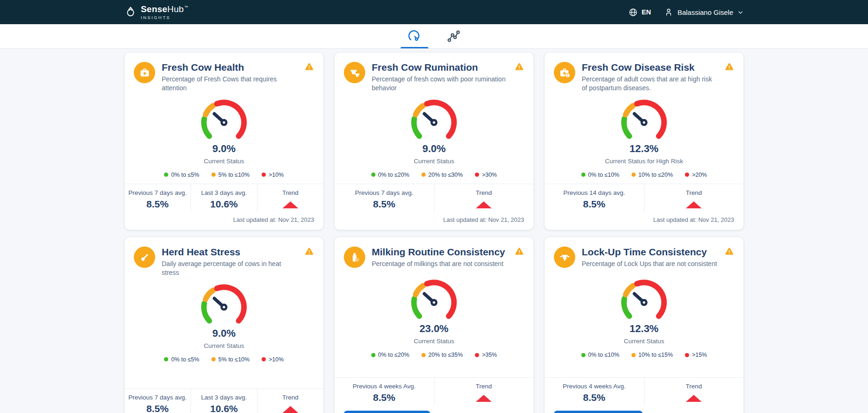 Image resolution: width=868 pixels, height=413 pixels. I want to click on medical-bag-icon, so click(145, 73).